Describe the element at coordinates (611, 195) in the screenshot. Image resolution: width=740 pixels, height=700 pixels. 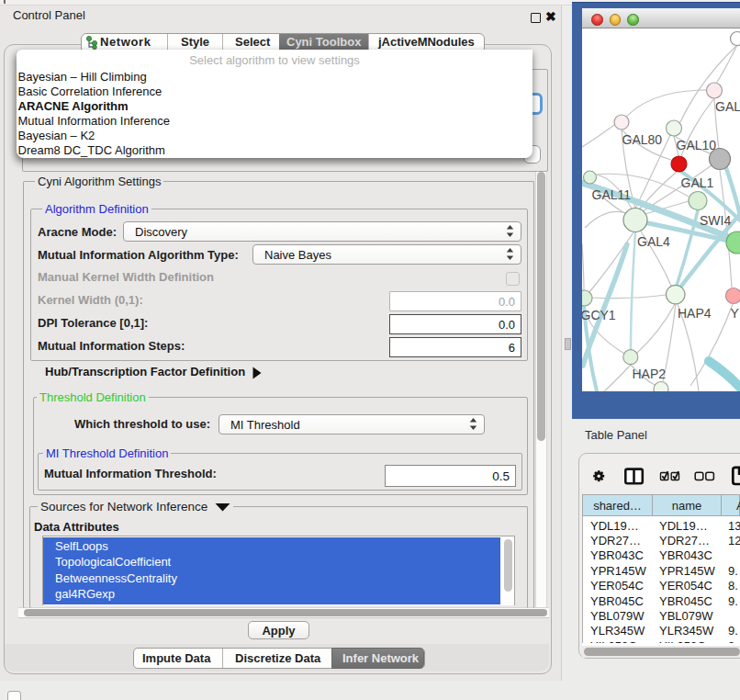
I see `svg-text: GAL11` at that location.